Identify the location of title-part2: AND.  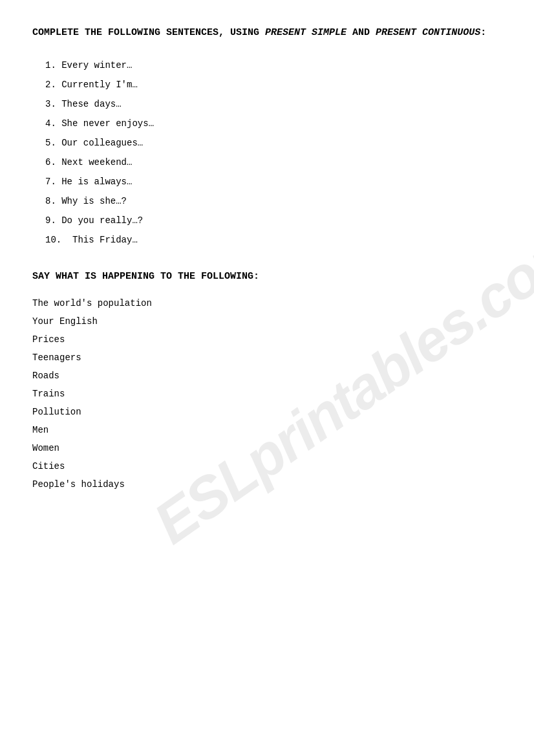
(361, 32).